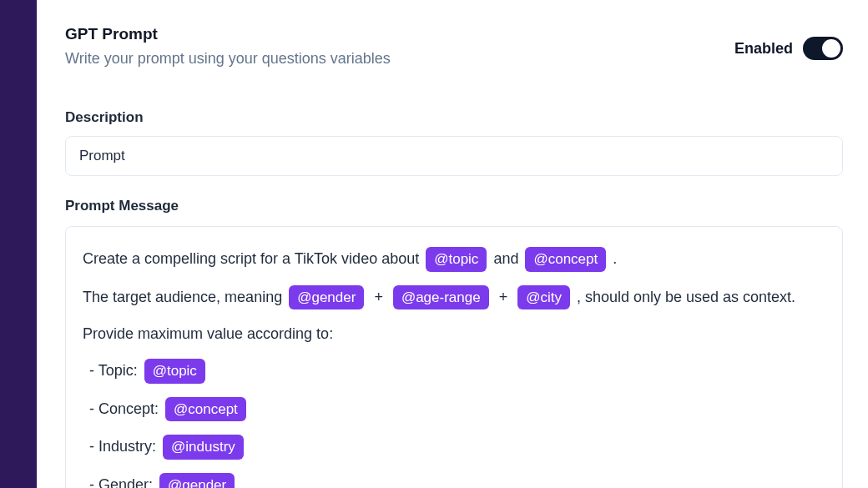 The width and height of the screenshot is (868, 488). Describe the element at coordinates (454, 410) in the screenshot. I see `prompt-bullet-concept: - Concept: @concept` at that location.